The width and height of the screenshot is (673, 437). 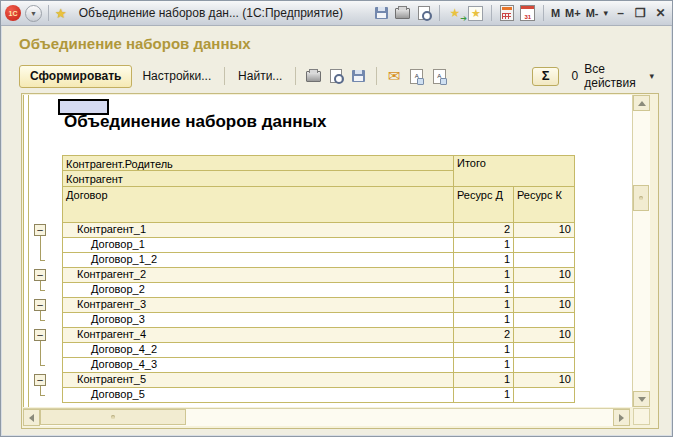 I want to click on arrow-left-icon, so click(x=32, y=418).